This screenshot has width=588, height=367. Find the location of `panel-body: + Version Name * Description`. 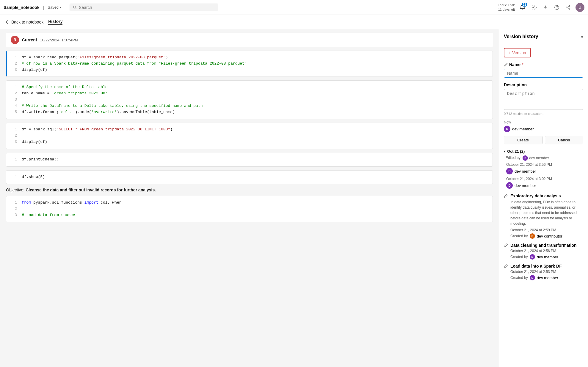

panel-body: + Version Name * Description is located at coordinates (544, 206).